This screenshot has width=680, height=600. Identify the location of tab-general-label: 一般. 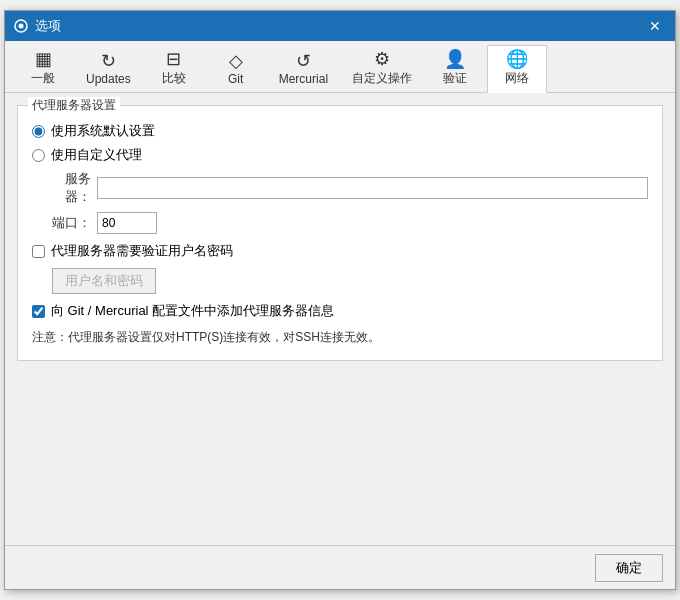
(43, 78).